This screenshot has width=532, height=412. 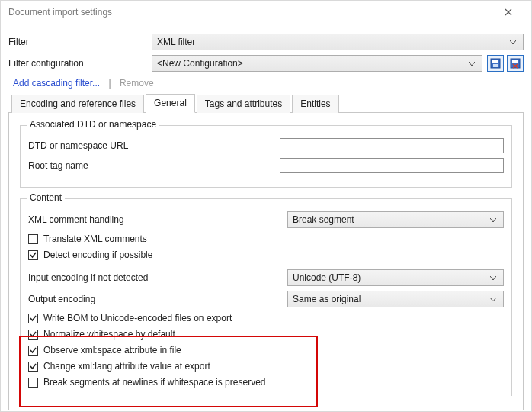 What do you see at coordinates (154, 146) in the screenshot?
I see `dtd-url-label: DTD or namespace URL` at bounding box center [154, 146].